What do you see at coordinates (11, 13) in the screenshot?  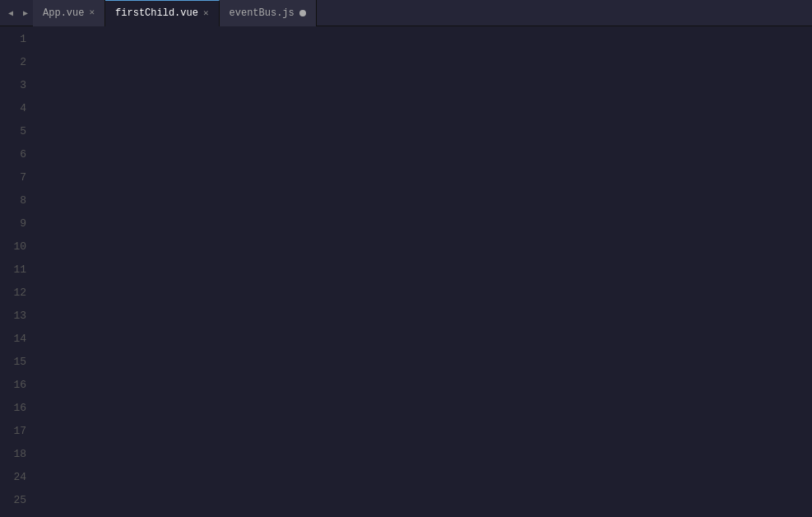 I see `arrow-left-icon: ◀` at bounding box center [11, 13].